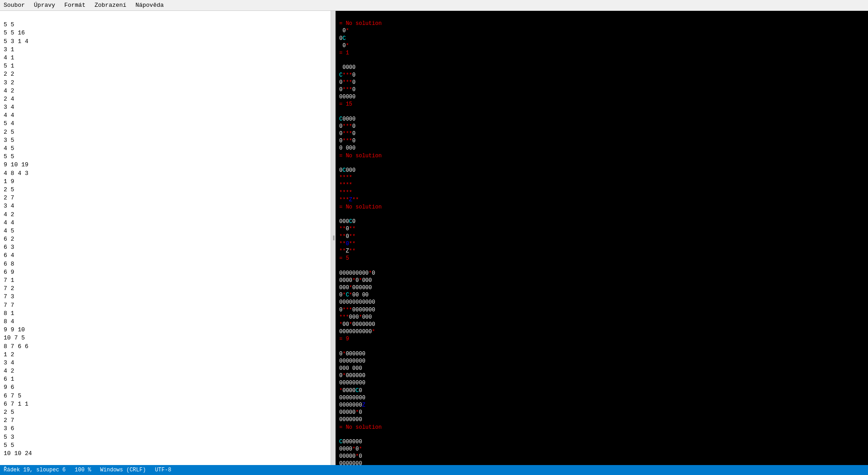 Image resolution: width=868 pixels, height=475 pixels. I want to click on terminal-line: 0***0000000, so click(357, 310).